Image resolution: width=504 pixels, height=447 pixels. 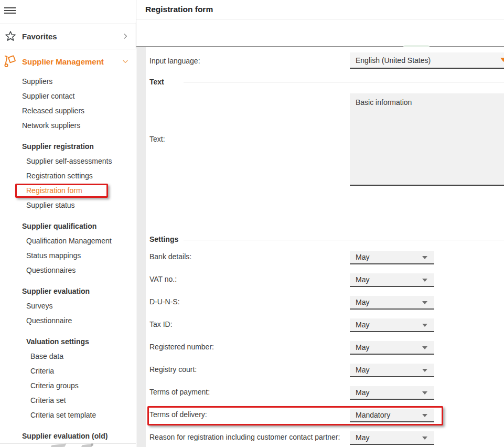 What do you see at coordinates (68, 146) in the screenshot?
I see `sidebar-section-supplier-registration: Supplier registration` at bounding box center [68, 146].